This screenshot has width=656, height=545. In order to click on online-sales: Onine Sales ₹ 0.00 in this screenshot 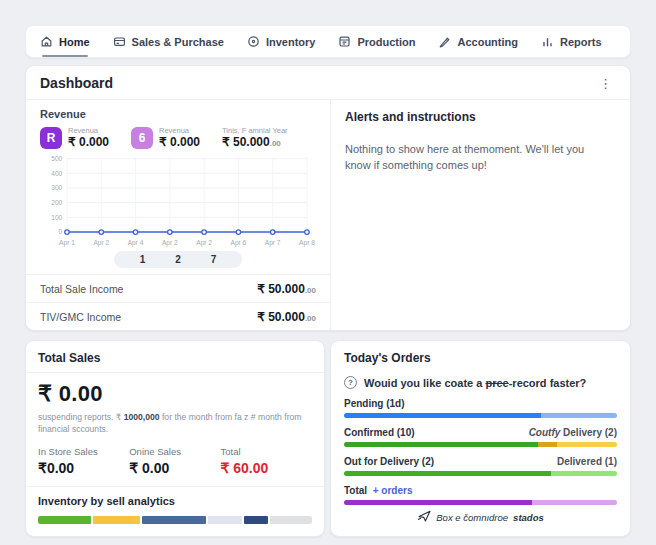, I will do `click(174, 461)`.